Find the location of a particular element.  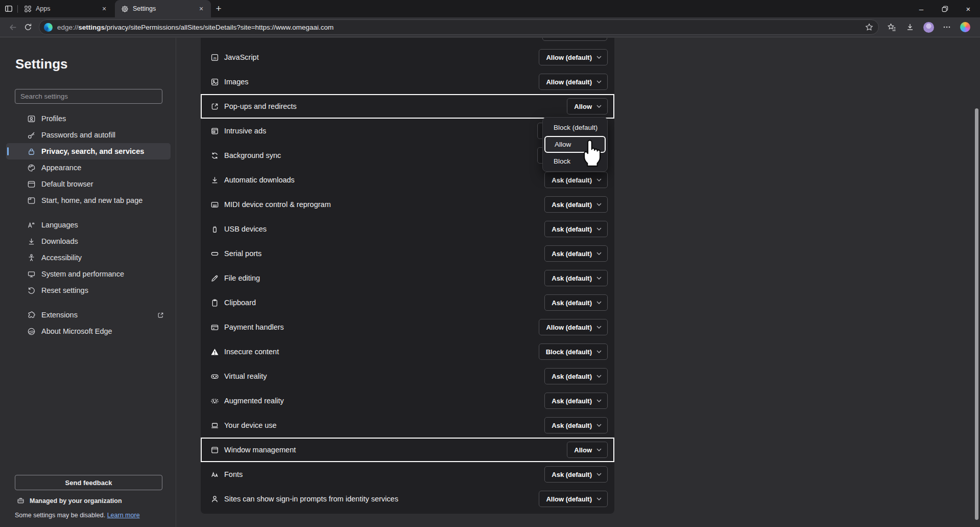

managed-label: Managed by your organization is located at coordinates (76, 501).